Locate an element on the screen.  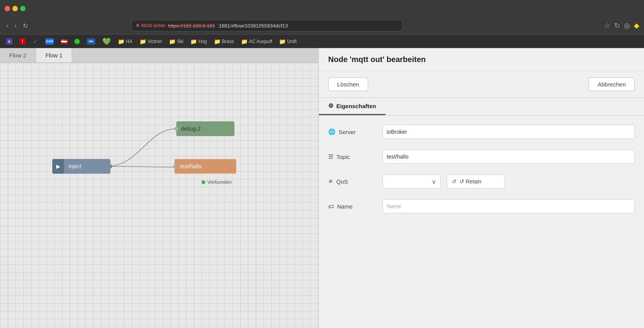
panel-header: Node 'mqtt out' bearbeiten is located at coordinates (481, 60).